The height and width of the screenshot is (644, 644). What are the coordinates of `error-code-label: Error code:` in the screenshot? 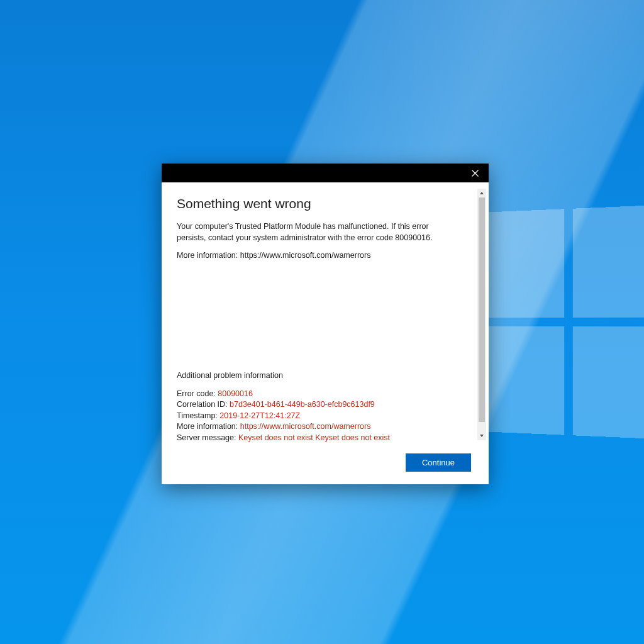 It's located at (197, 394).